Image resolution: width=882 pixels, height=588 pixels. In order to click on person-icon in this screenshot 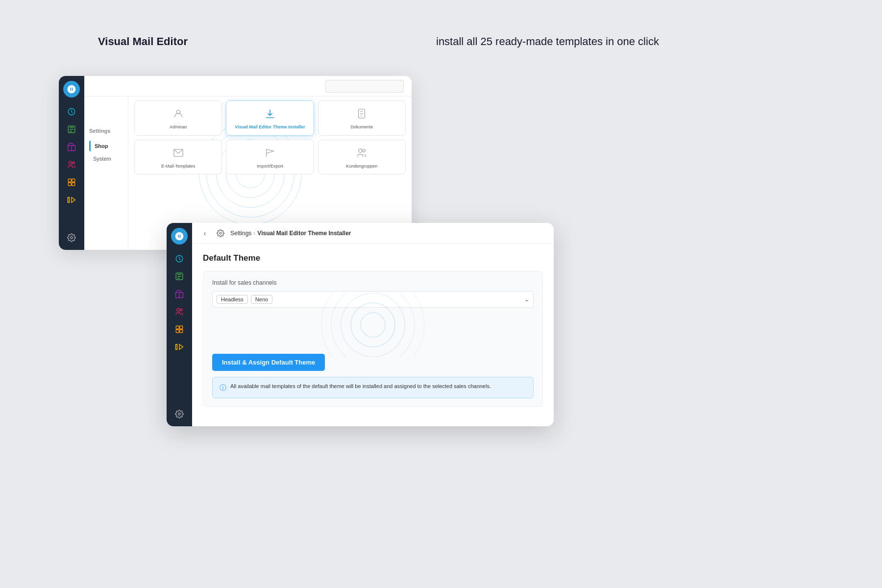, I will do `click(178, 114)`.